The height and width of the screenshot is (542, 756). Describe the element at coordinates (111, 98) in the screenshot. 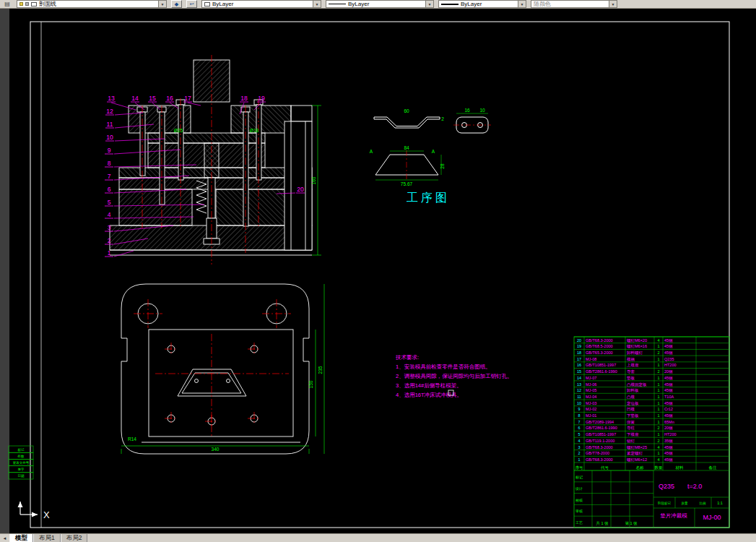

I see `callout-number: 13` at that location.